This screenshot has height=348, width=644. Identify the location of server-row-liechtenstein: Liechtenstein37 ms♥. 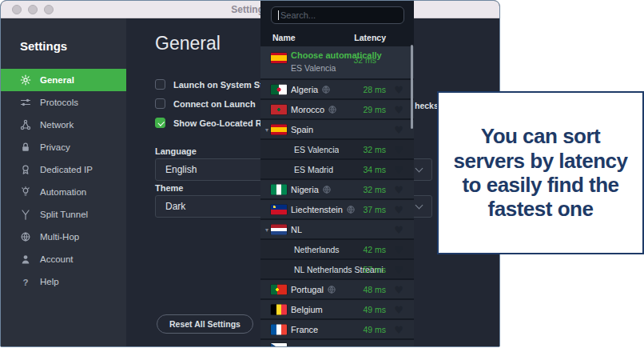
(337, 210).